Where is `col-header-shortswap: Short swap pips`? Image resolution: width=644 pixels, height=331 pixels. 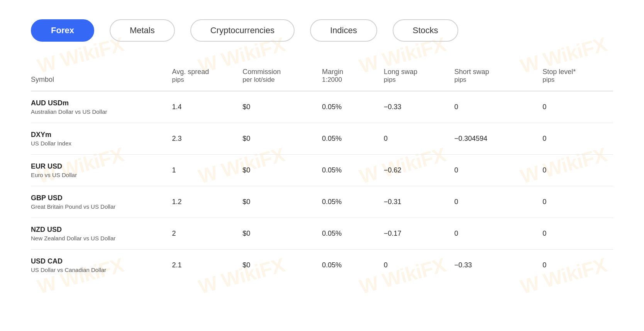
col-header-shortswap: Short swap pips is located at coordinates (498, 76).